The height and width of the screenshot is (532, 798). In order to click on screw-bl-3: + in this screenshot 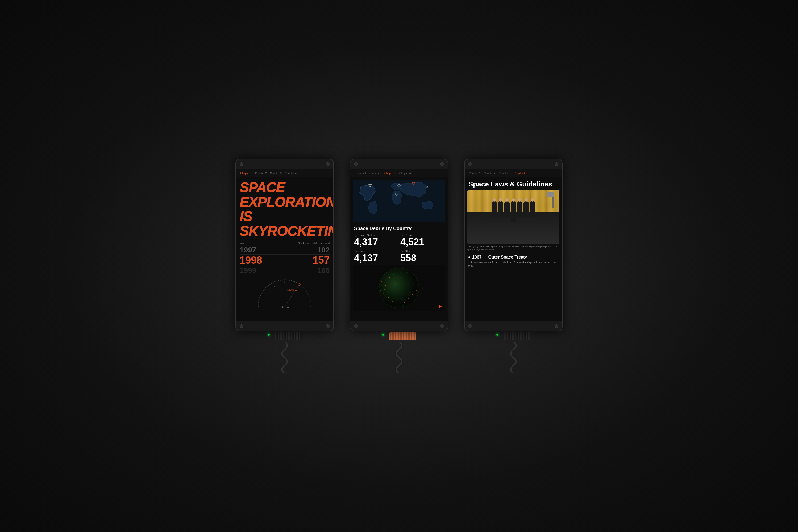, I will do `click(470, 326)`.